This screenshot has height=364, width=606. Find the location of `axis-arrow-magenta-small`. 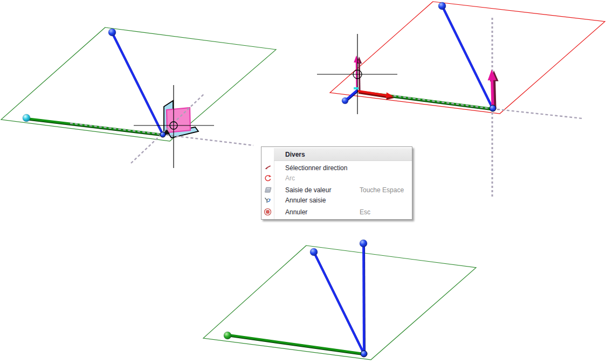

axis-arrow-magenta-small is located at coordinates (357, 76).